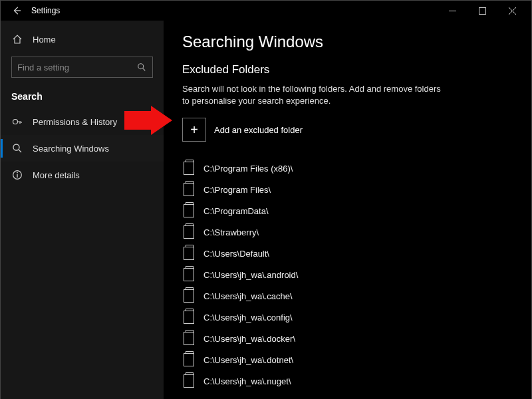  I want to click on nav-searching-windows: Searching Windows, so click(82, 148).